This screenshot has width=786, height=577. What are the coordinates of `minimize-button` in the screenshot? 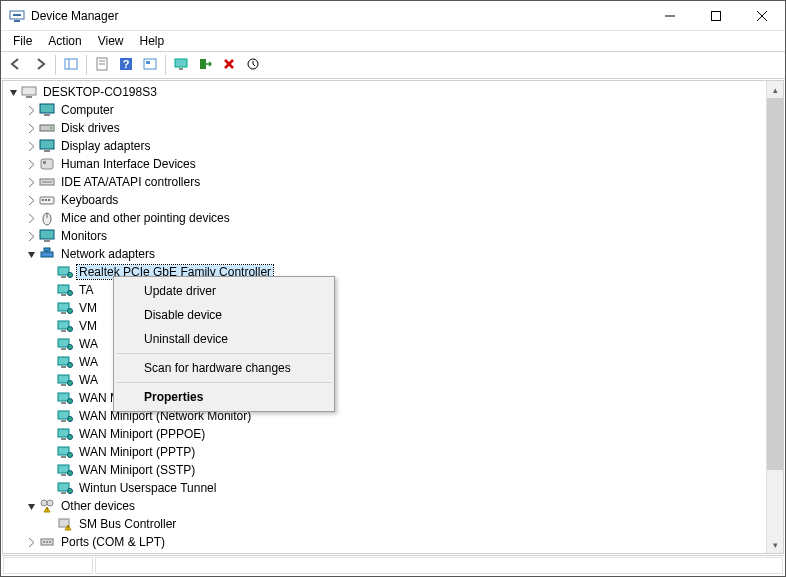 It's located at (670, 16).